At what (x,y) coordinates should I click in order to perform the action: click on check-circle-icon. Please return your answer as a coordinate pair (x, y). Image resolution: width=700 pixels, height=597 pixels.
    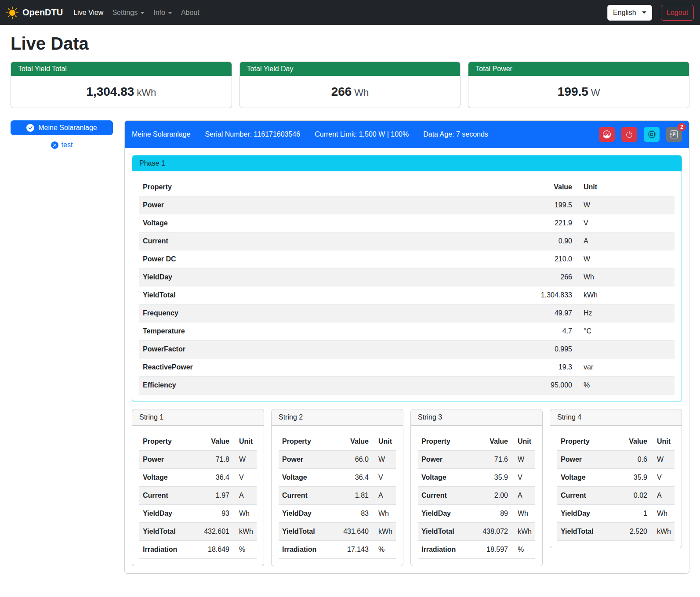
    Looking at the image, I should click on (30, 128).